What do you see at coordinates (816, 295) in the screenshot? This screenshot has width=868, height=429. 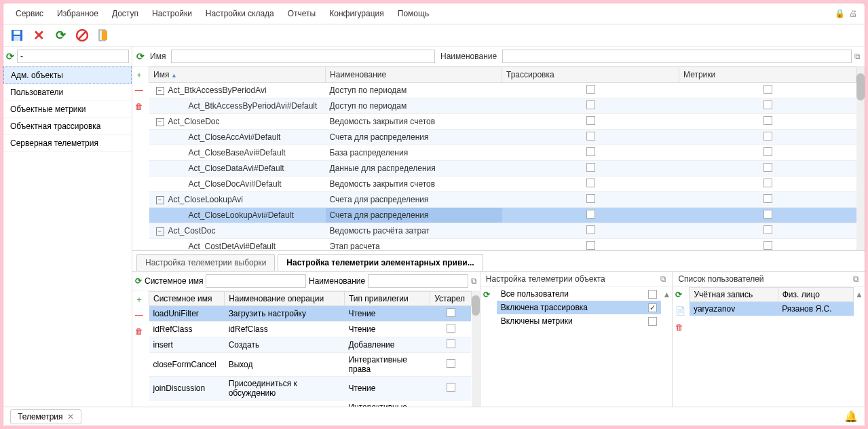 I see `users-col-person: Физ. лицо` at bounding box center [816, 295].